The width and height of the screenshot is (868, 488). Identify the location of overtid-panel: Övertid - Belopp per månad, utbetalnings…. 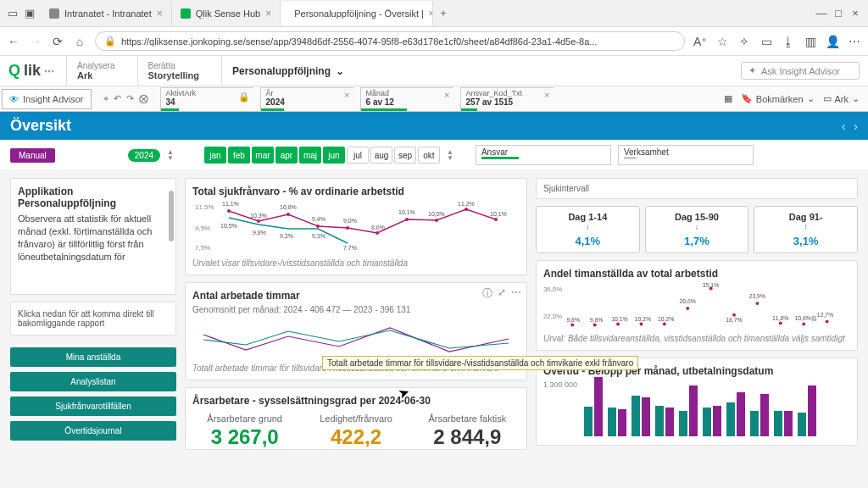
(697, 402).